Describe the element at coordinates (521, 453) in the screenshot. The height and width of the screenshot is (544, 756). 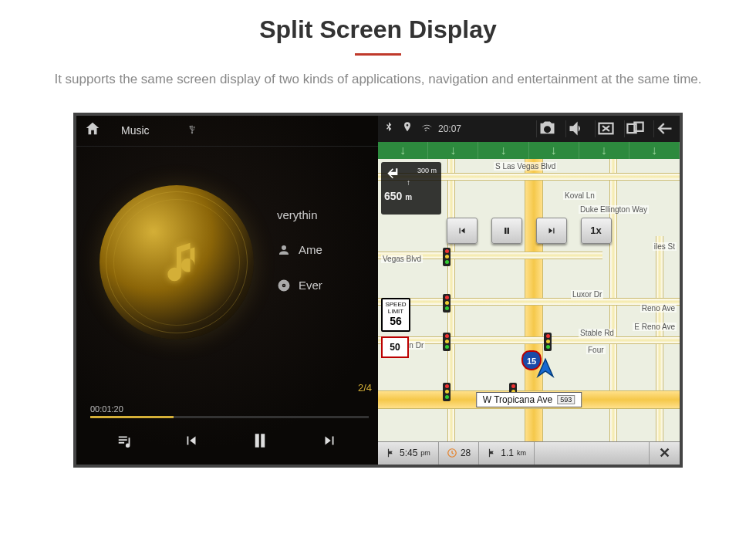
I see `distance-unit: km` at that location.